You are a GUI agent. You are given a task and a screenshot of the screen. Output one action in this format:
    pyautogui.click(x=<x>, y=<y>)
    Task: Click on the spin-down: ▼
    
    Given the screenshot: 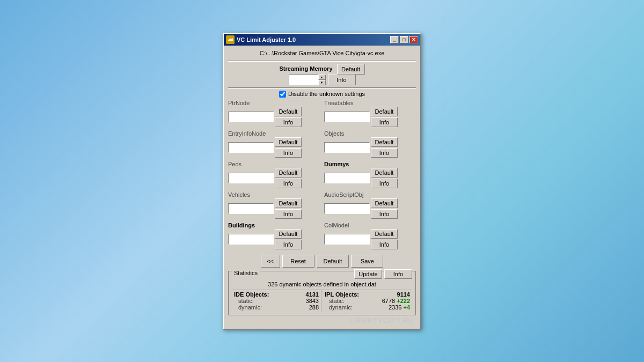 What is the action you would take?
    pyautogui.click(x=322, y=83)
    